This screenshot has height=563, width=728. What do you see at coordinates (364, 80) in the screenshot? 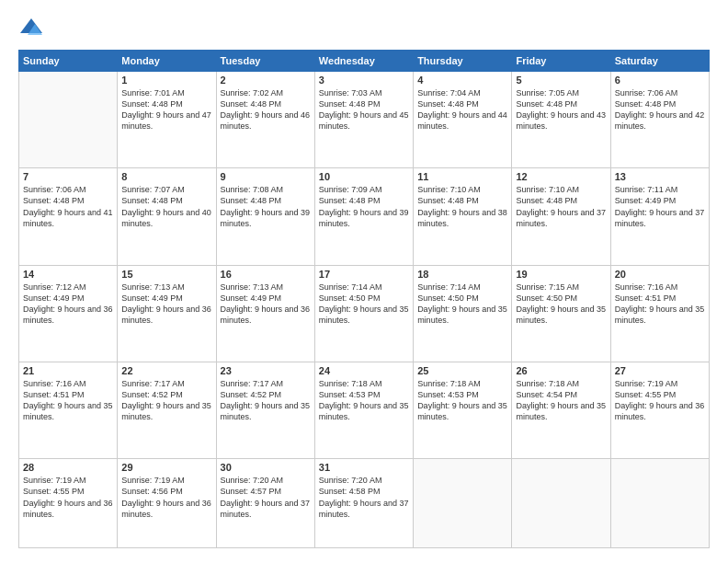
I see `day-number: 3` at bounding box center [364, 80].